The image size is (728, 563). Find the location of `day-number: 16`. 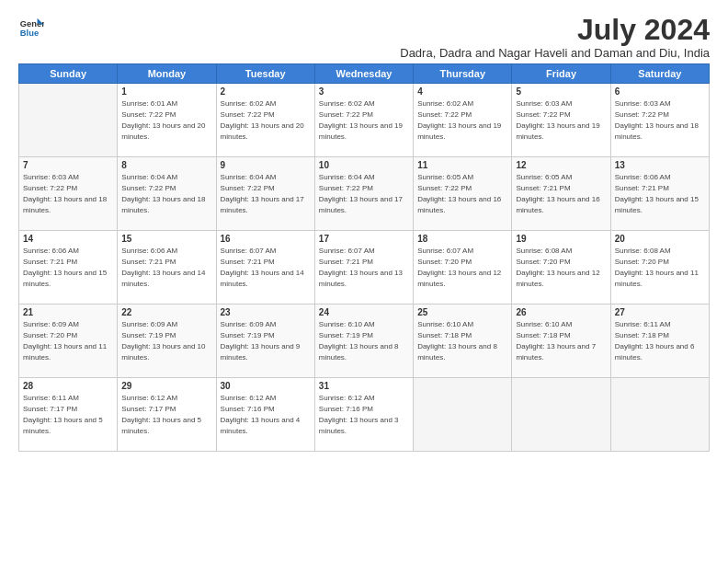

day-number: 16 is located at coordinates (266, 239).